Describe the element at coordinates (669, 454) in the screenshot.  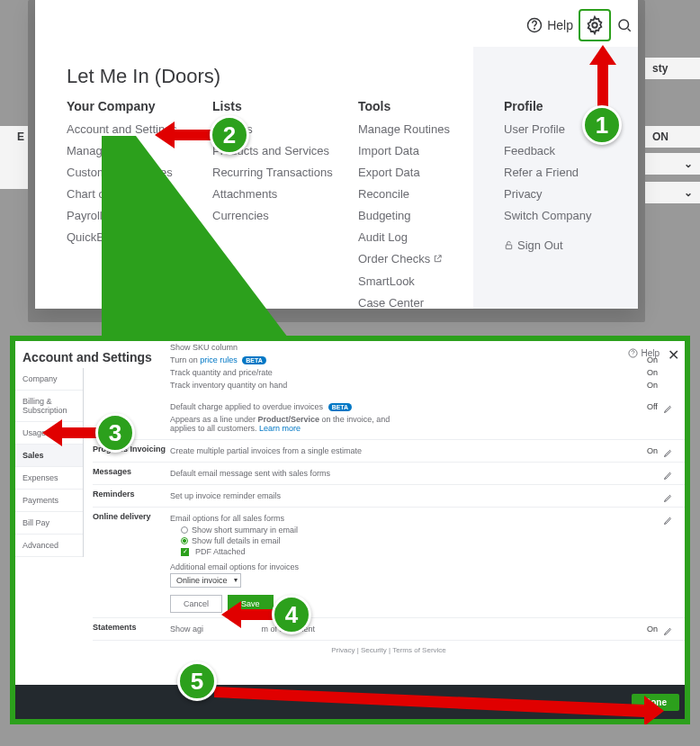
I see `edit-progress` at that location.